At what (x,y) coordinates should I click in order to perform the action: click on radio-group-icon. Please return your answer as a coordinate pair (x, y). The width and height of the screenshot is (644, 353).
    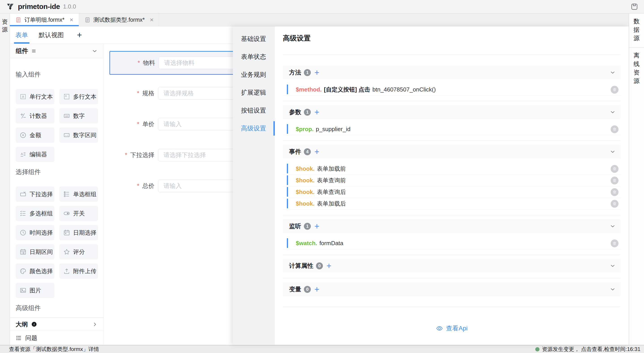
    Looking at the image, I should click on (66, 194).